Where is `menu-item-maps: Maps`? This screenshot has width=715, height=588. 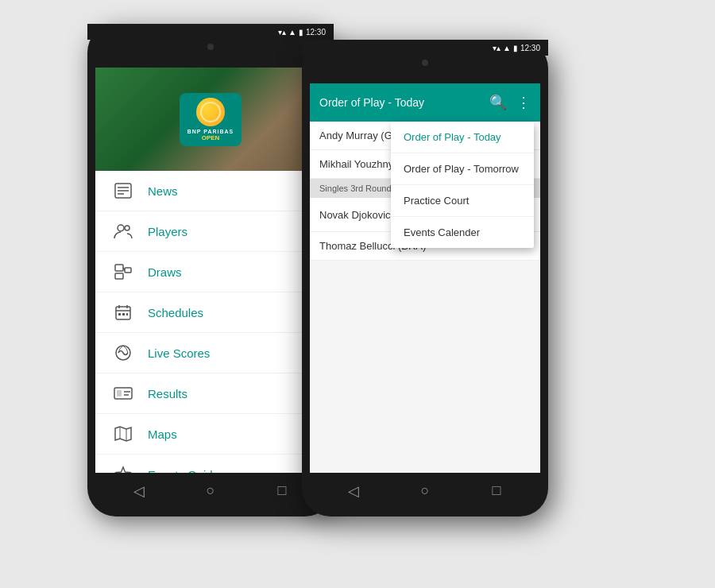 menu-item-maps: Maps is located at coordinates (211, 434).